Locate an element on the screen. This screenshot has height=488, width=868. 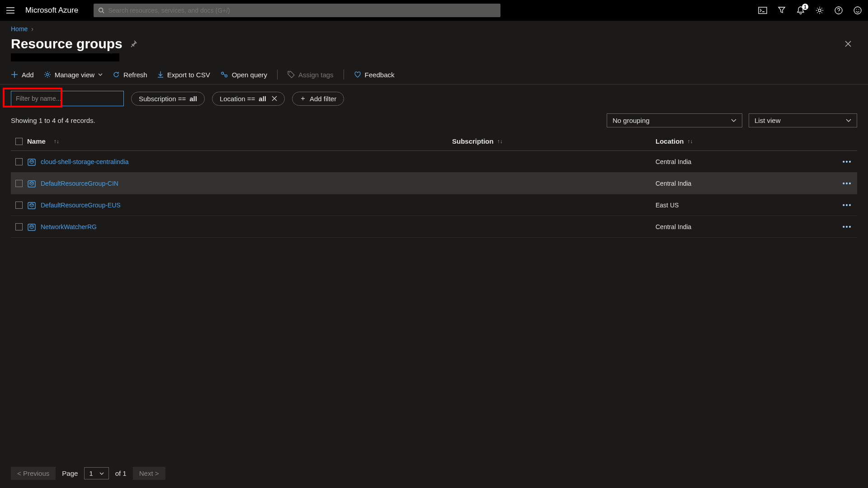
page-value: 1 is located at coordinates (91, 474).